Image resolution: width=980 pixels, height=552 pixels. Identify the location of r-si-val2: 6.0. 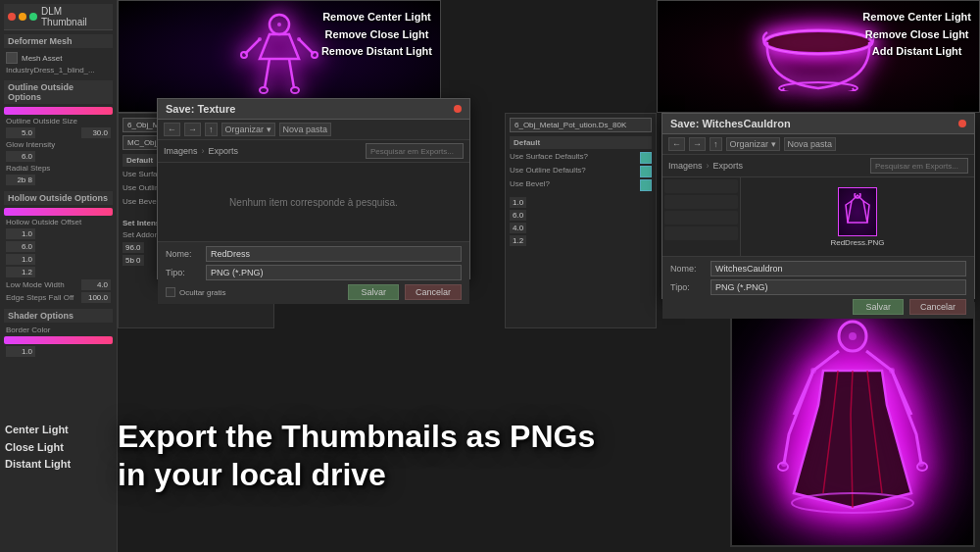
(517, 216).